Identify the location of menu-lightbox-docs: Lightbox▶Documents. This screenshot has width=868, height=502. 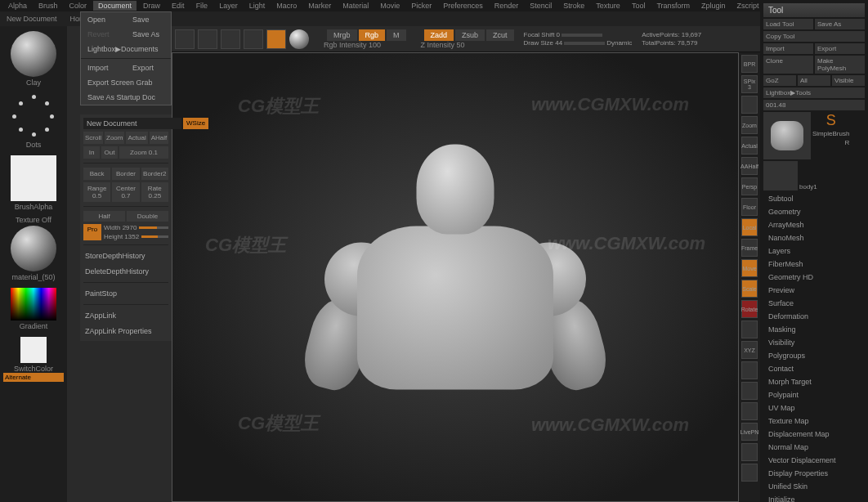
(126, 49).